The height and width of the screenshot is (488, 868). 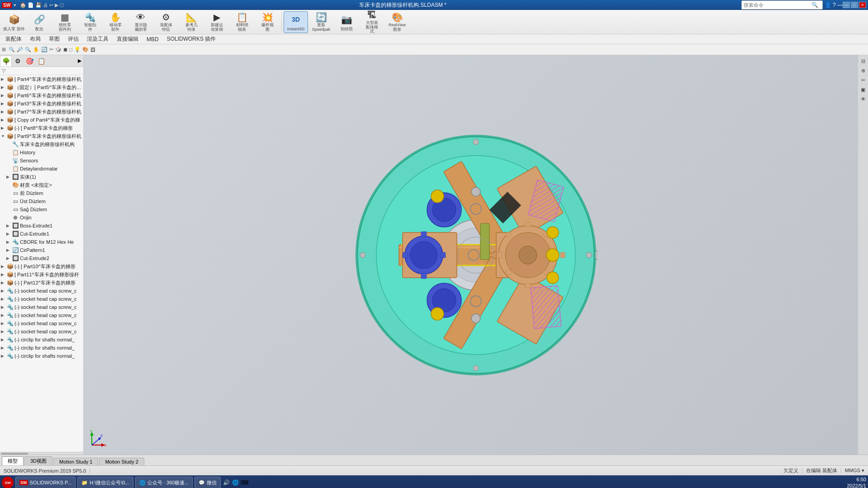 What do you see at coordinates (863, 80) in the screenshot?
I see `section-view-btn: ✂` at bounding box center [863, 80].